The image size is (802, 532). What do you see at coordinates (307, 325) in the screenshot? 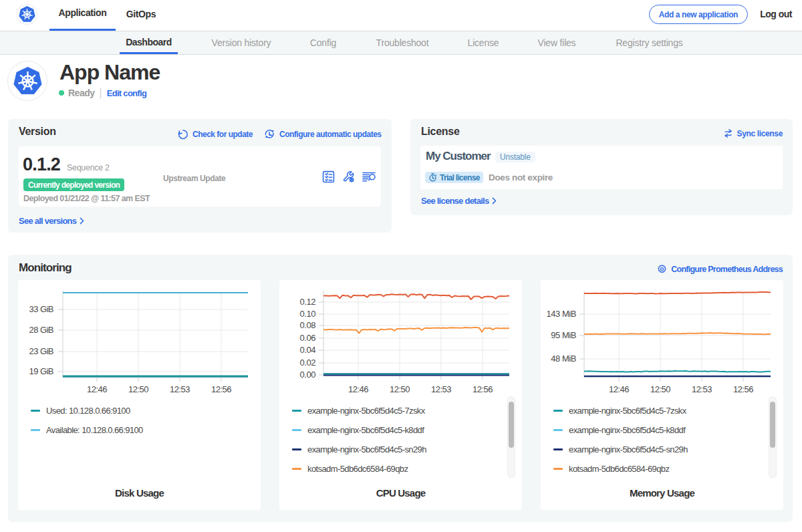
I see `svg-text: 0.08` at bounding box center [307, 325].